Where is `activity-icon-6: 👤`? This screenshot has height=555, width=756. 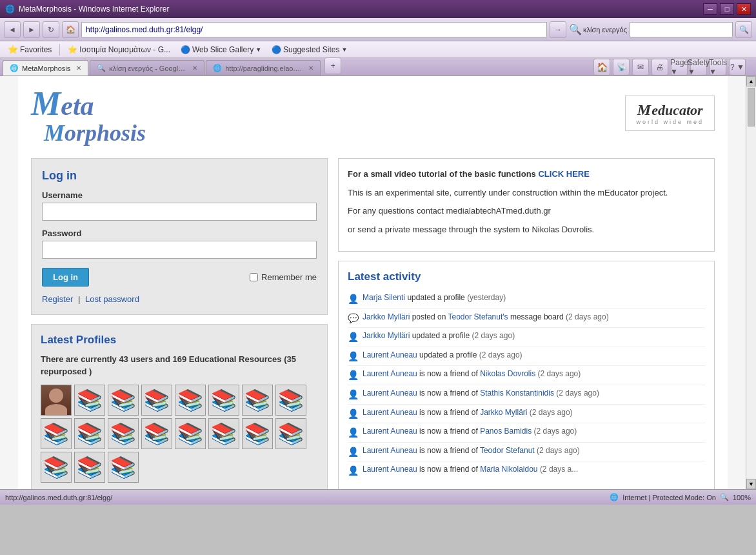
activity-icon-6: 👤 is located at coordinates (353, 395).